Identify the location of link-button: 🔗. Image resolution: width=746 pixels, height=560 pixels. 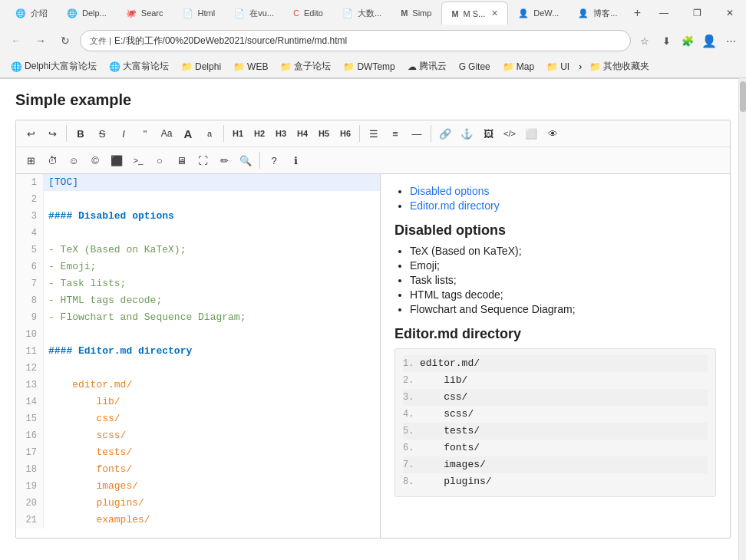
(445, 133).